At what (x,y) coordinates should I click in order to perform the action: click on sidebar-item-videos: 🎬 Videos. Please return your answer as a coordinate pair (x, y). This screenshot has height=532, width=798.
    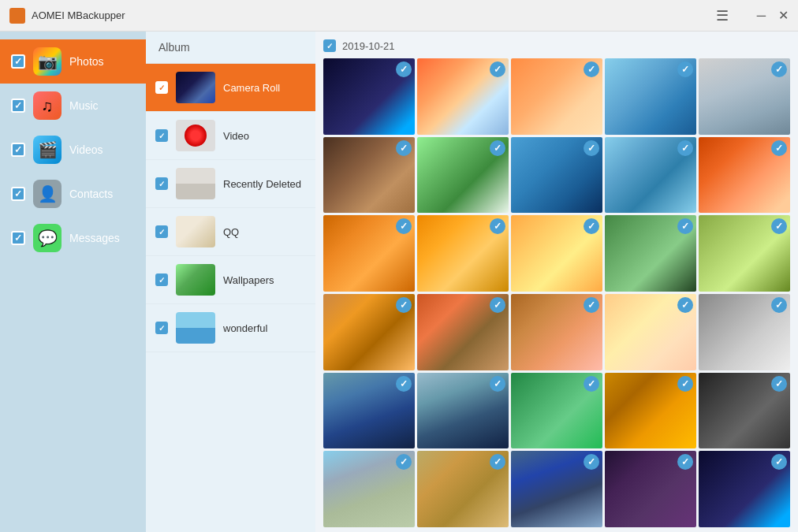
    Looking at the image, I should click on (73, 150).